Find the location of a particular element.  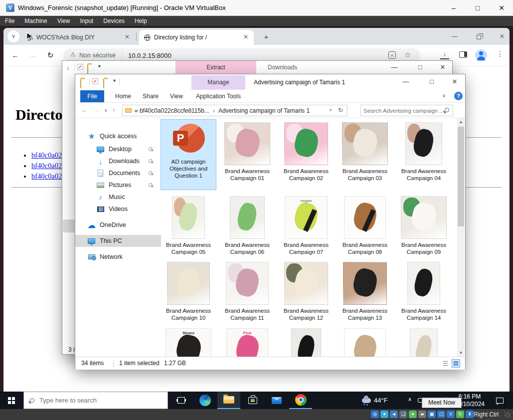

explorer-close-button: ✕ is located at coordinates (455, 82).